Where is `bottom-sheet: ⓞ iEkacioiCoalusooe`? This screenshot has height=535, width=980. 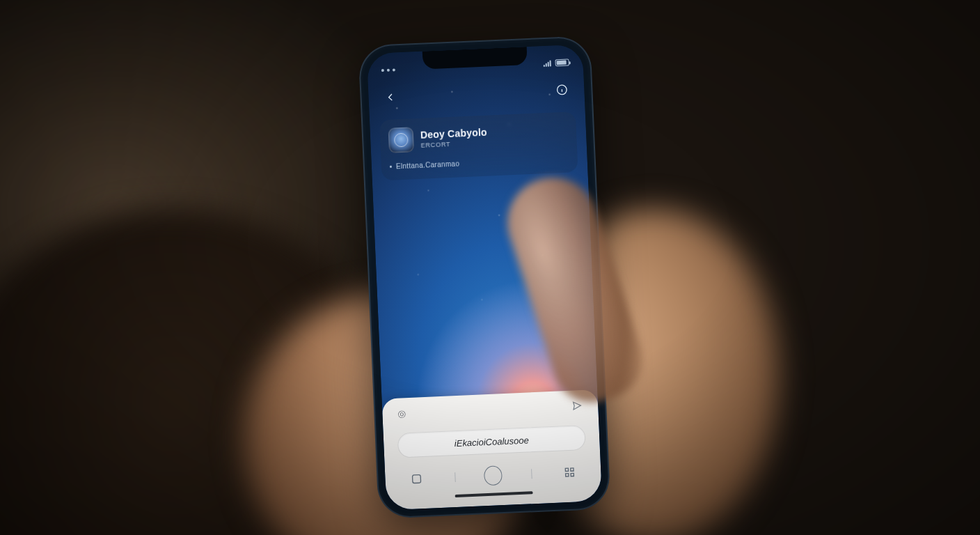 bottom-sheet: ⓞ iEkacioiCoalusooe is located at coordinates (491, 450).